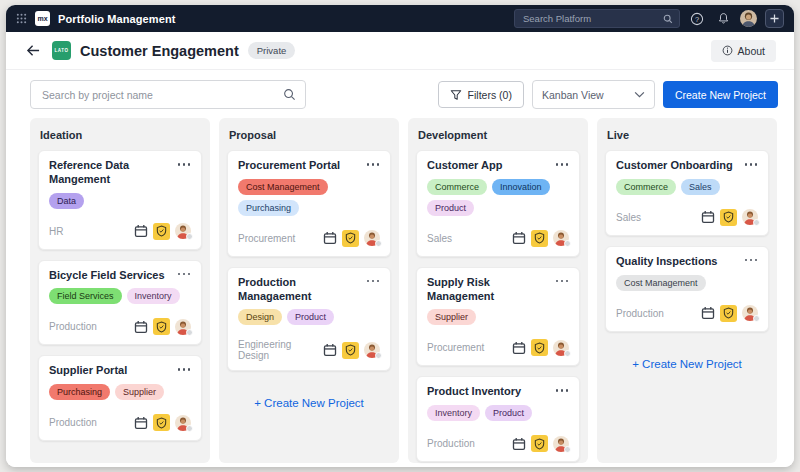 The image size is (800, 472). Describe the element at coordinates (268, 208) in the screenshot. I see `tag: Purchasing` at that location.